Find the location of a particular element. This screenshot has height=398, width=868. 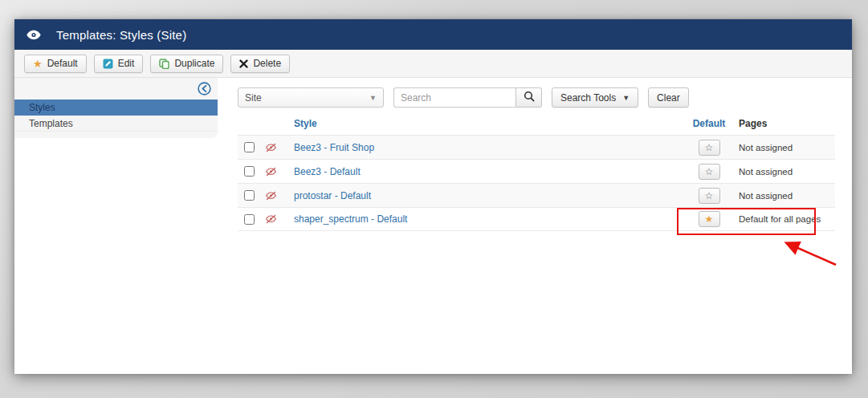

table-row: protostar - Default ☆ Not assigned is located at coordinates (536, 195).